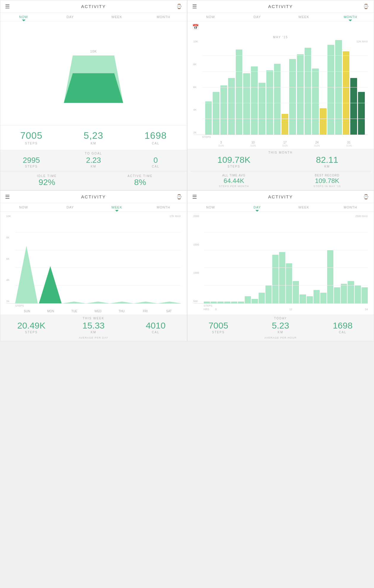  I want to click on month-tab-day: DAY, so click(257, 17).